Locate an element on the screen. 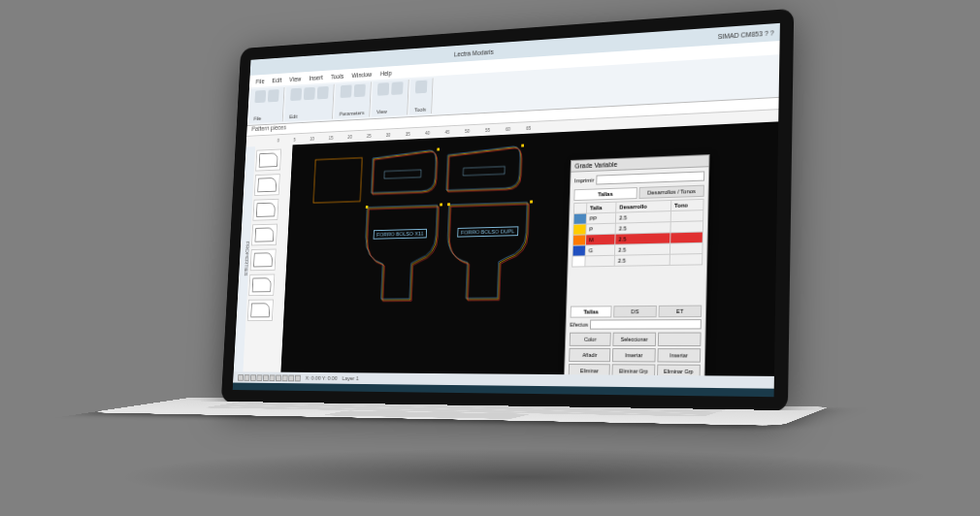 This screenshot has width=980, height=516. select-button: Seleccionar is located at coordinates (635, 339).